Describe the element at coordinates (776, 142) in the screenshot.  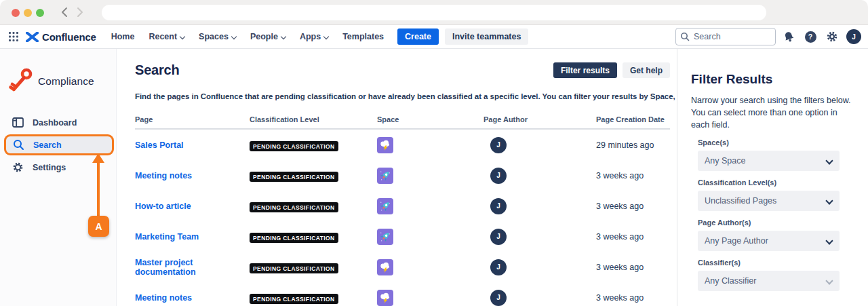
I see `filter-field-label: Space(s)` at that location.